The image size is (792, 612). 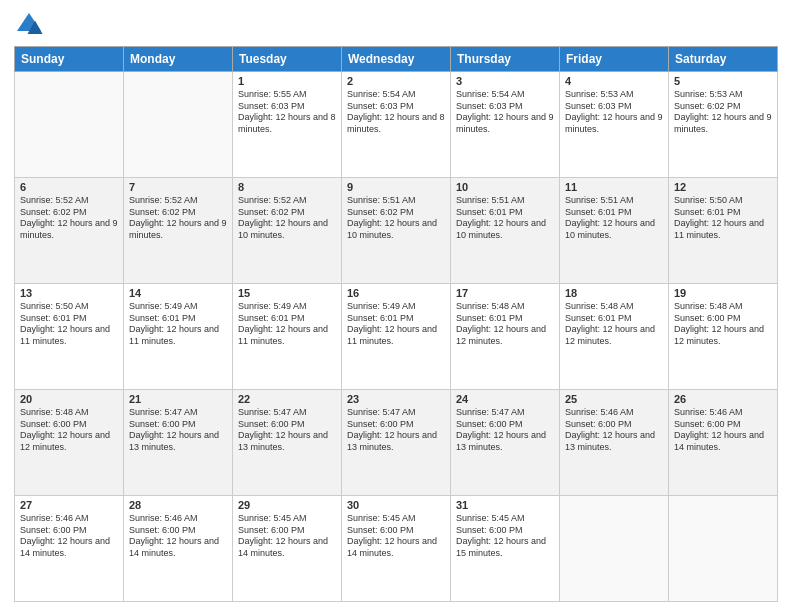 What do you see at coordinates (396, 25) in the screenshot?
I see `page-header` at bounding box center [396, 25].